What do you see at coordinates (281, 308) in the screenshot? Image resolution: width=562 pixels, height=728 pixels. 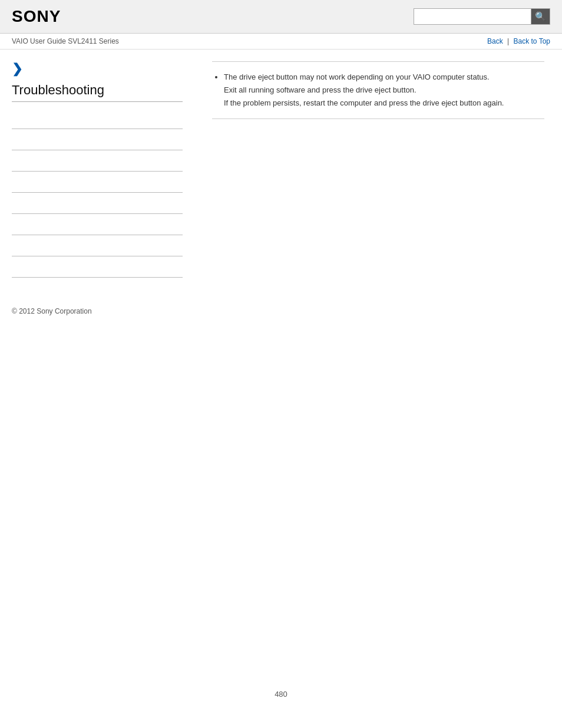 I see `footer: © 2012 Sony Corporation` at bounding box center [281, 308].